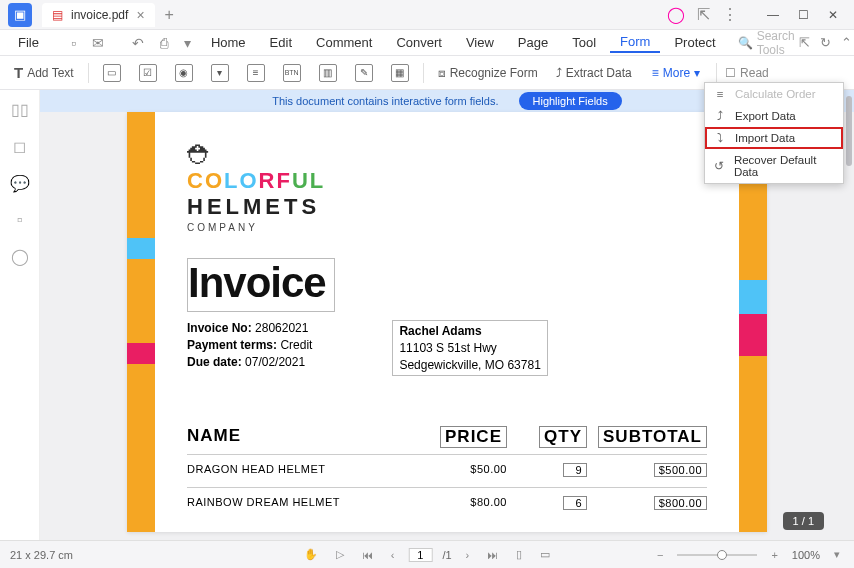  Describe the element at coordinates (826, 42) in the screenshot. I see `sync-icon: ↻` at that location.